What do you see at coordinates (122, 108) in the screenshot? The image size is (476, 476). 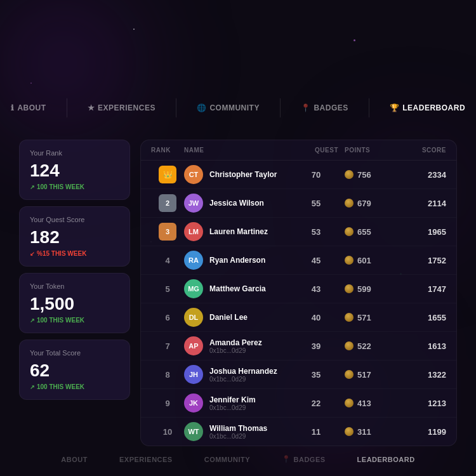 I see `nav-item-experiences: ★EXPERIENCES` at bounding box center [122, 108].